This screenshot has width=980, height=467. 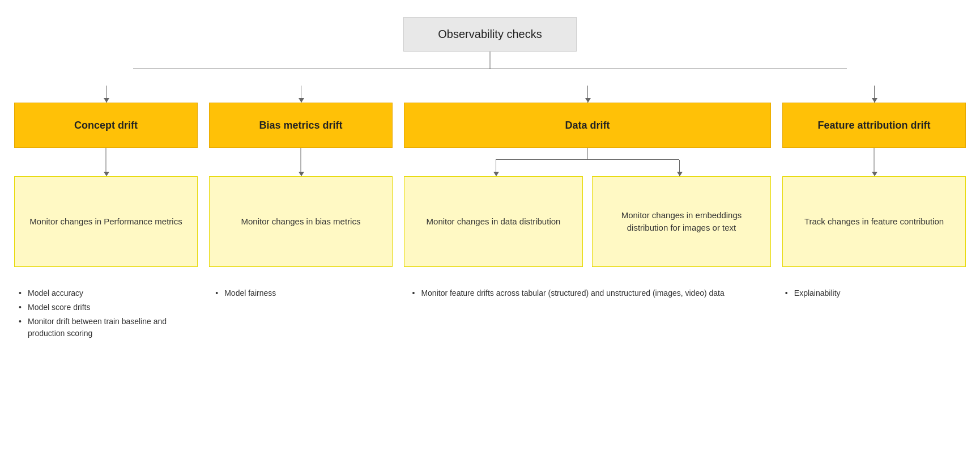 I want to click on data-drift-header: Data drift, so click(x=587, y=125).